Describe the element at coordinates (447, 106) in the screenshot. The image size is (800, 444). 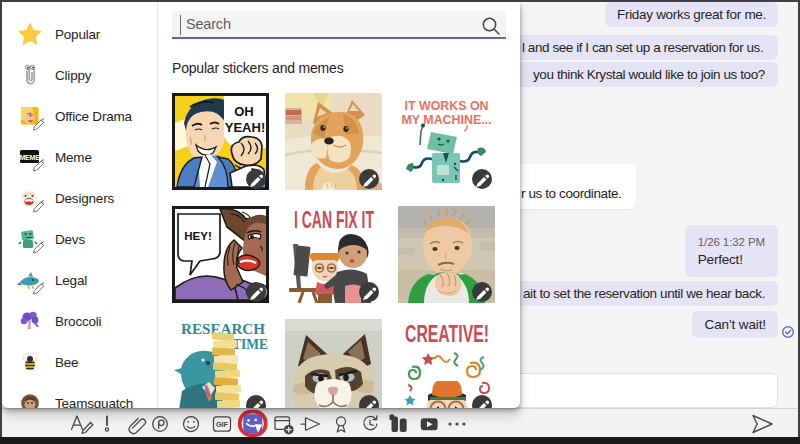
I see `svg-text: IT WORKS ON` at that location.